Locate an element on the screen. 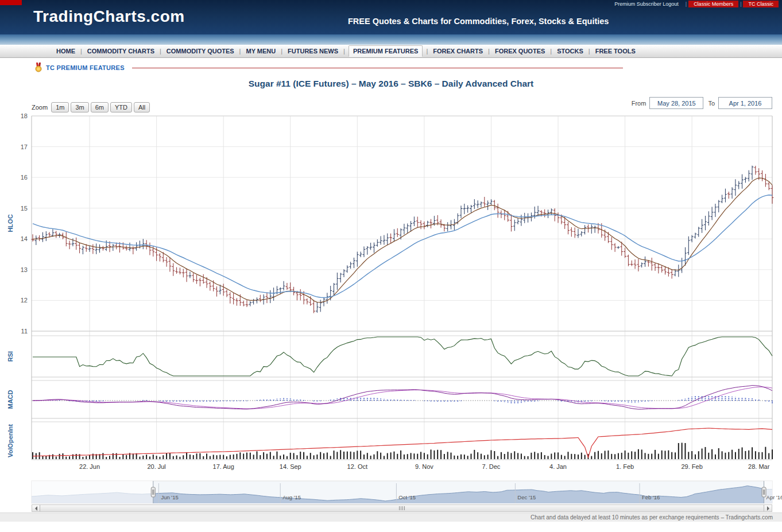  to-label: To is located at coordinates (711, 103).